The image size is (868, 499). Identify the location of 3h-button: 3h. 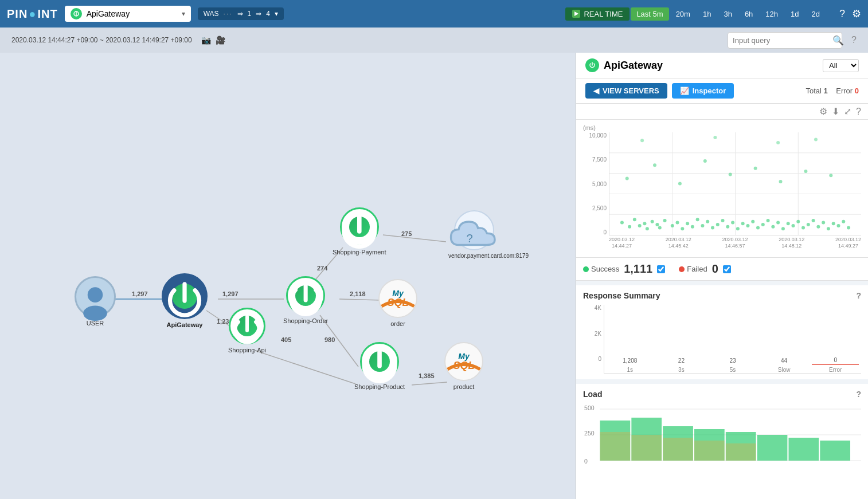
(728, 14).